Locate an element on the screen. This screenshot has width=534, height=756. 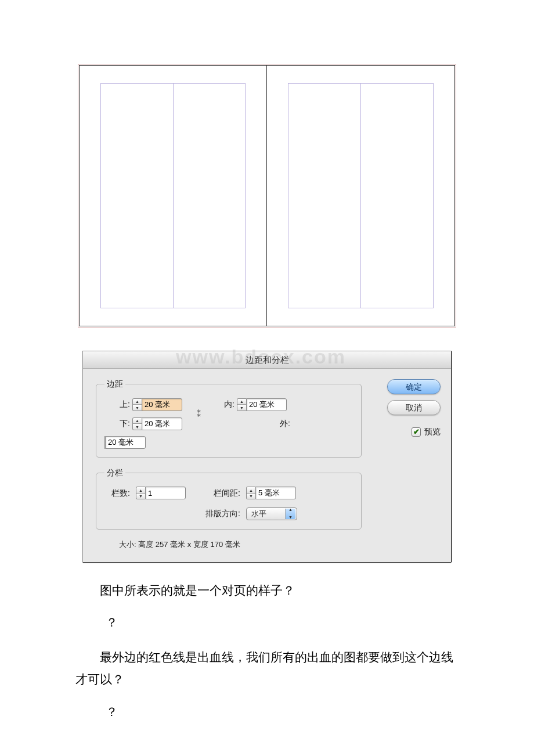
page-left-columns is located at coordinates (173, 196).